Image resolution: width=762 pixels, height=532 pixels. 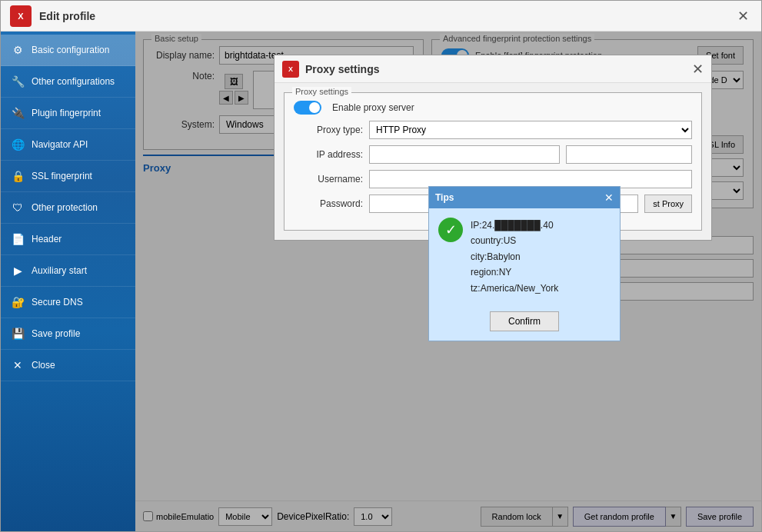 What do you see at coordinates (46, 239) in the screenshot?
I see `sidebar-label-header: Header` at bounding box center [46, 239].